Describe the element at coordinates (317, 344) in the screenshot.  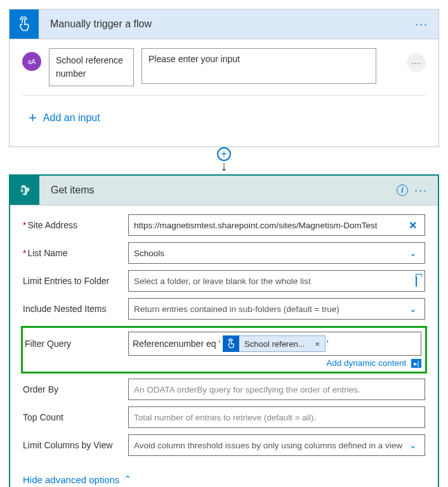
I see `remove-token-icon: ×` at that location.